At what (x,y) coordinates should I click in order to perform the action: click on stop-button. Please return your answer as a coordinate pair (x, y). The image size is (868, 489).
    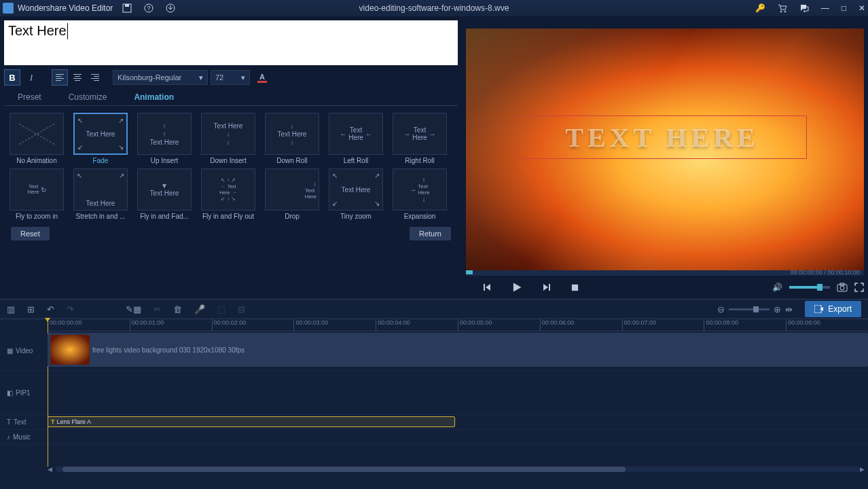
    Looking at the image, I should click on (575, 288).